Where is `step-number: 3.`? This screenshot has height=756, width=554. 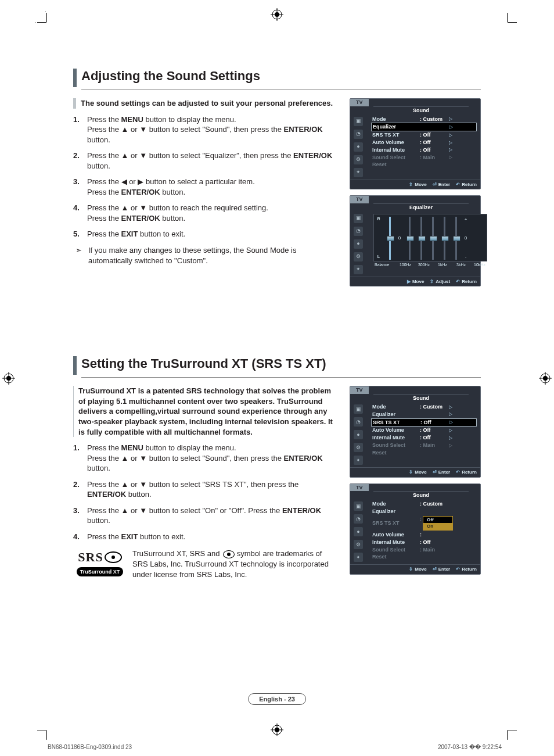
step-number: 3. is located at coordinates (80, 187).